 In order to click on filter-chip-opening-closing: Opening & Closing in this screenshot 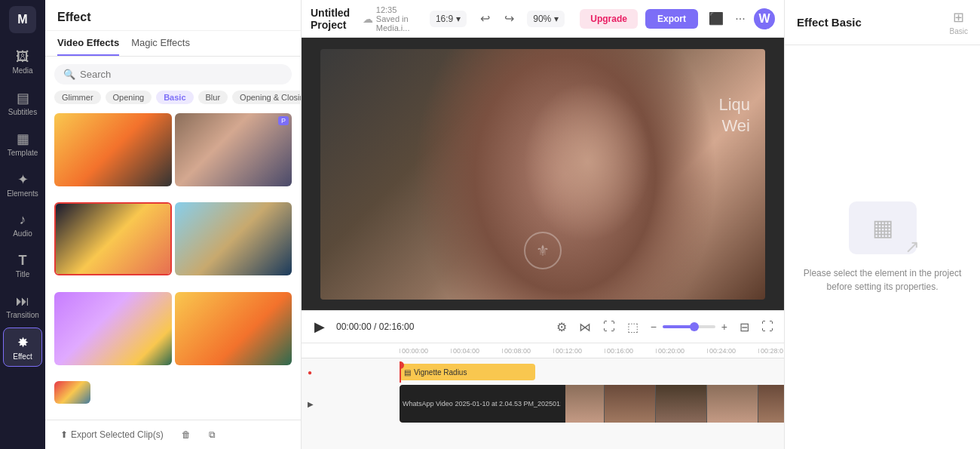, I will do `click(267, 97)`.